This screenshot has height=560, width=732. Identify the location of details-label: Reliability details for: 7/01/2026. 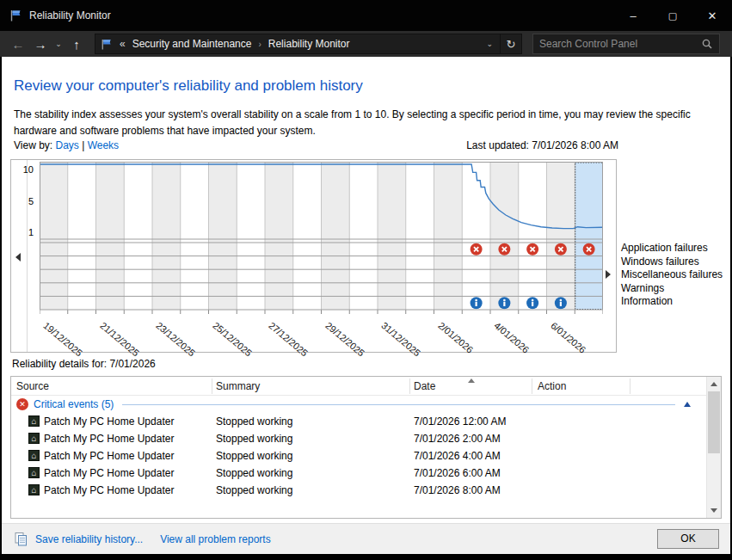
(84, 364).